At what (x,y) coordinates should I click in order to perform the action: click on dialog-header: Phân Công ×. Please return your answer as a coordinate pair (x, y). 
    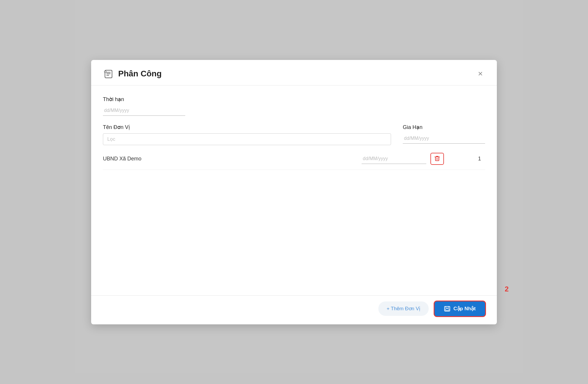
    Looking at the image, I should click on (294, 73).